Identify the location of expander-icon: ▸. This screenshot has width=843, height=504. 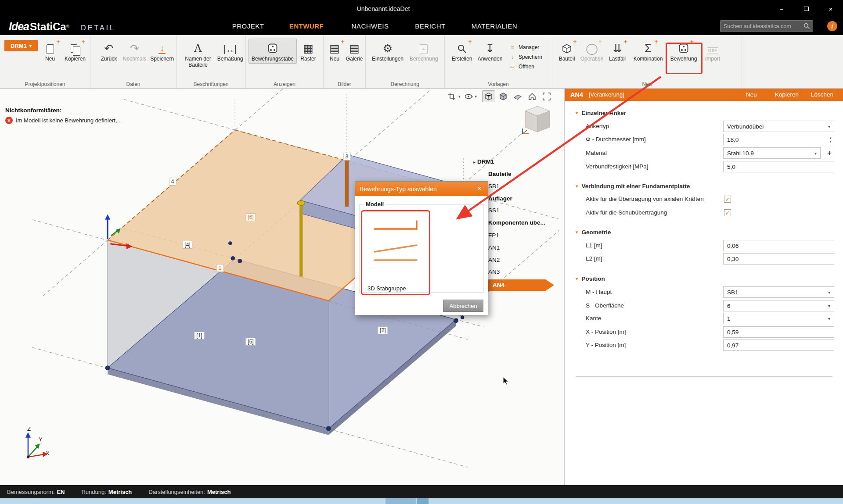
(474, 162).